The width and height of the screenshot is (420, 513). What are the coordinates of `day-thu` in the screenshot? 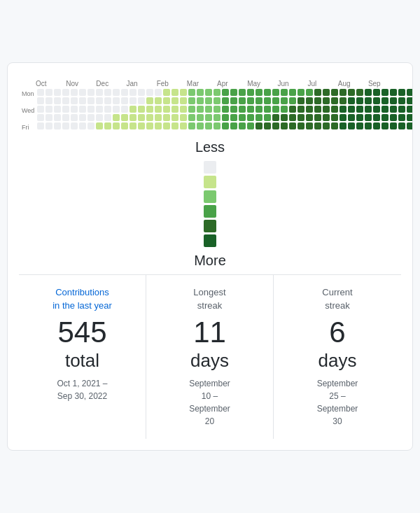 It's located at (29, 119).